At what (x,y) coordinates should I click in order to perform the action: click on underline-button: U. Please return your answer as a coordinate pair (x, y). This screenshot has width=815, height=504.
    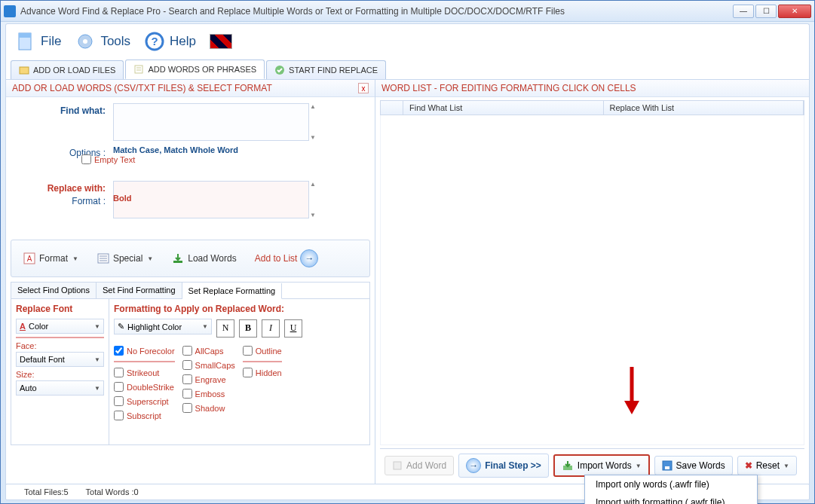
    Looking at the image, I should click on (293, 328).